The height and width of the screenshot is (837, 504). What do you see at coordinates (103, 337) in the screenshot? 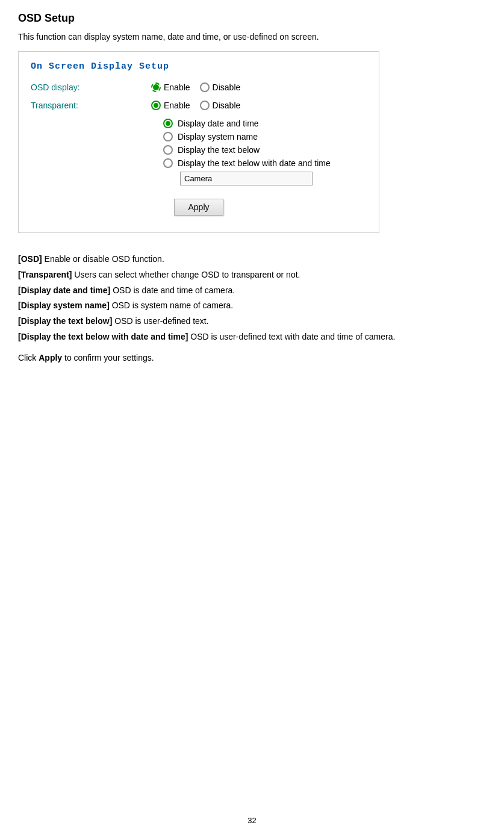
I see `desc-text-below-datetime-key: [Display the text below with date and ti…` at bounding box center [103, 337].